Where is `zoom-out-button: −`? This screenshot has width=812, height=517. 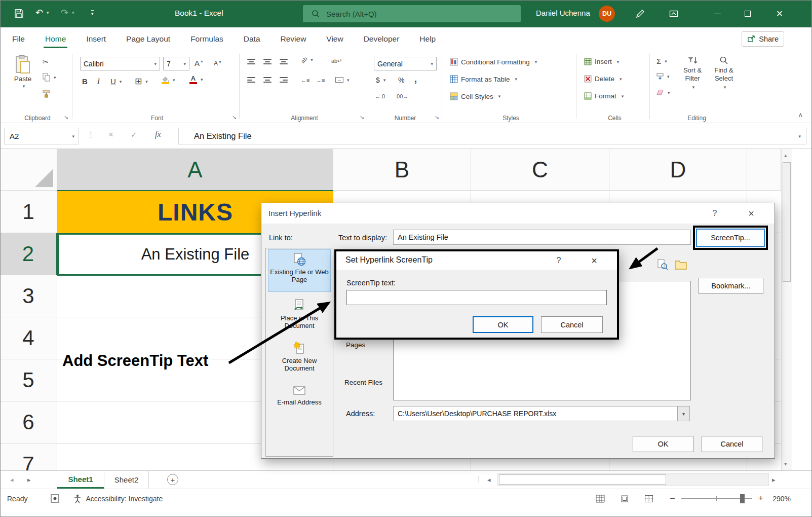
zoom-out-button: − is located at coordinates (673, 499).